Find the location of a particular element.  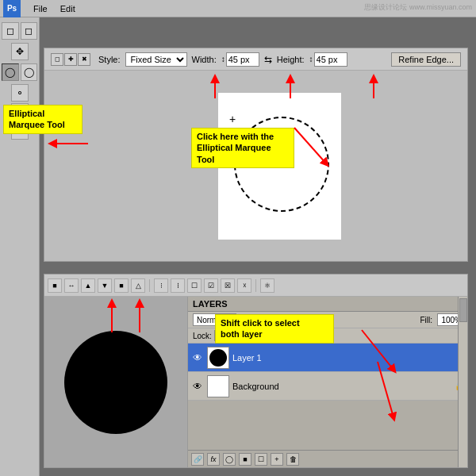

lb-new-icon: + is located at coordinates (277, 459).